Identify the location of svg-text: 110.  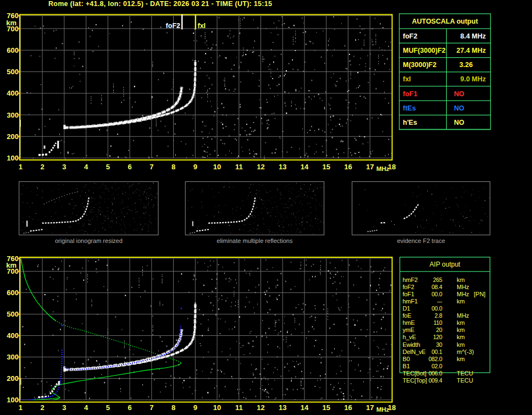
(438, 323).